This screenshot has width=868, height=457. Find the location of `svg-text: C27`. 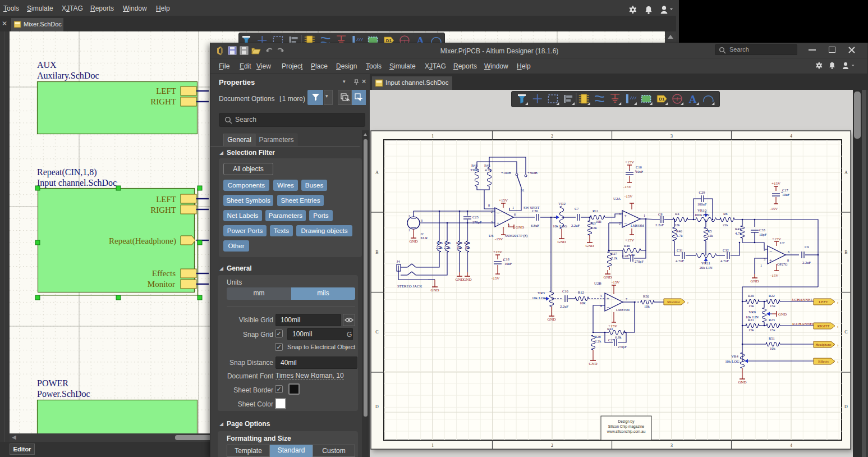

svg-text: C27 is located at coordinates (611, 340).